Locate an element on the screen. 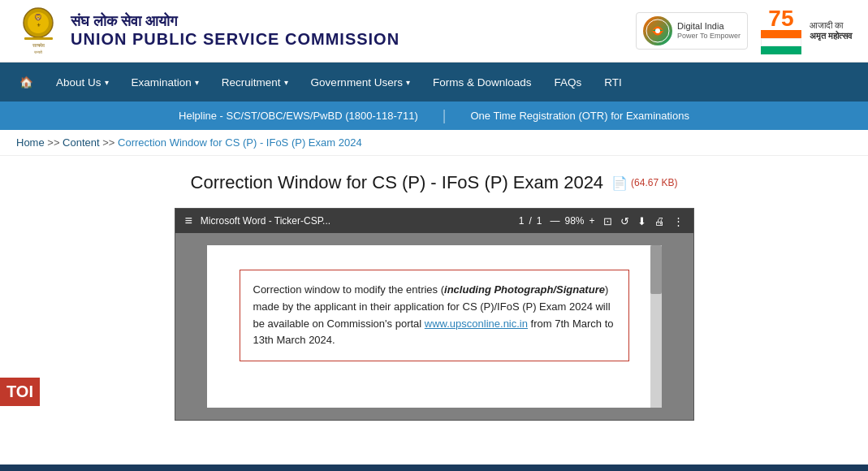 This screenshot has width=868, height=471. pdf-scrollbar-thumb is located at coordinates (656, 270).